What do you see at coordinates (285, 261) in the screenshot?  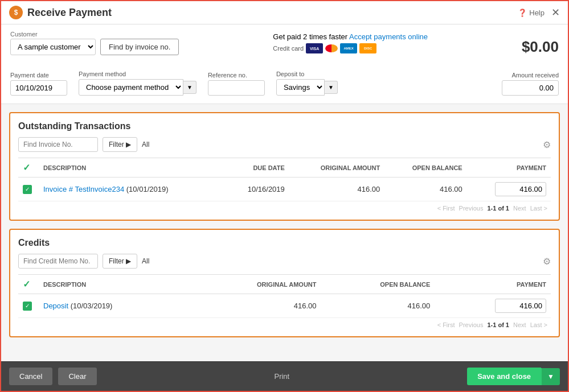 I see `credits-filter-row: Filter ▶ All ⚙` at bounding box center [285, 261].